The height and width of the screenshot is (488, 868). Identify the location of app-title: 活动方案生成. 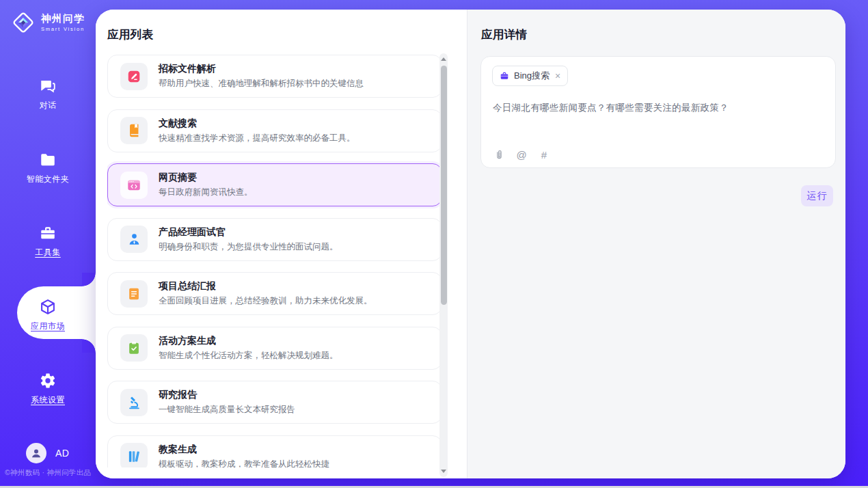
(249, 341).